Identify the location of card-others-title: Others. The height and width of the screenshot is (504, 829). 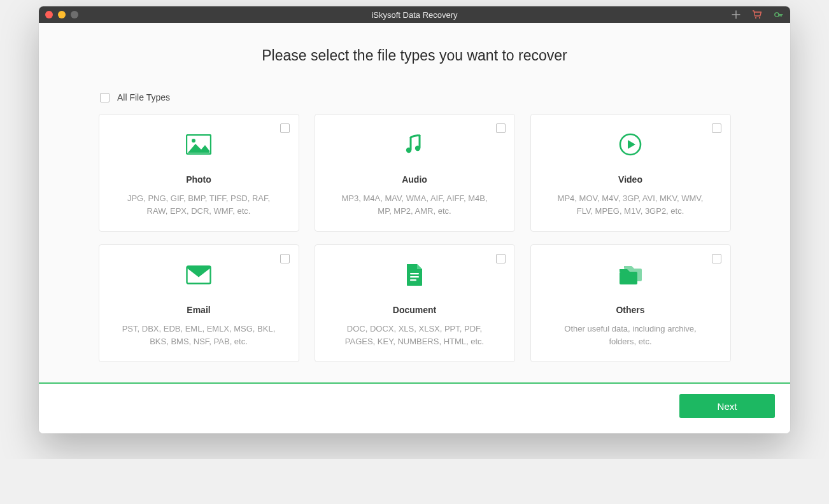
(630, 310).